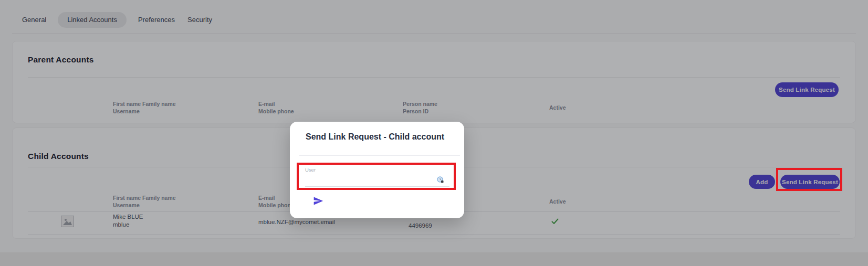 Image resolution: width=868 pixels, height=266 pixels. What do you see at coordinates (376, 176) in the screenshot?
I see `annotation-red-box-user-input` at bounding box center [376, 176].